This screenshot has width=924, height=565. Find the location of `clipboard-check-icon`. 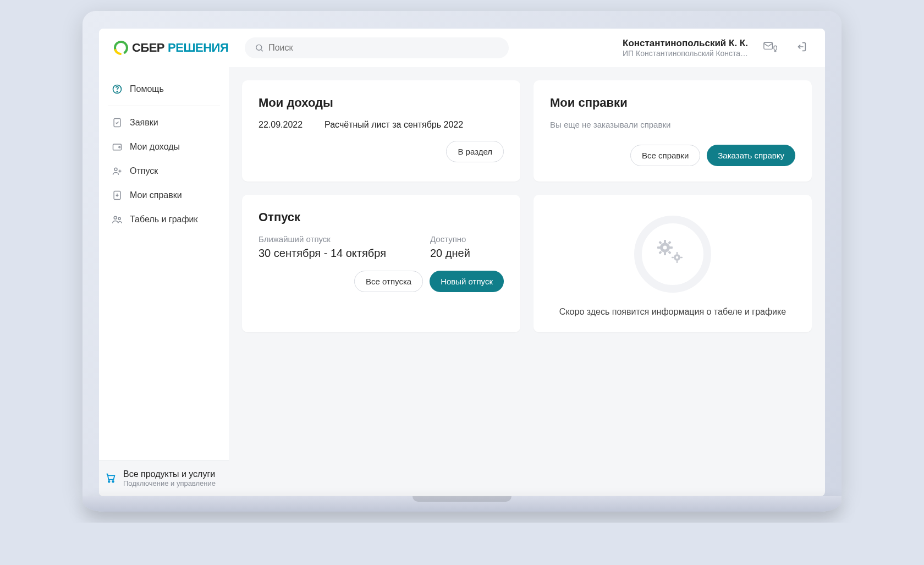

clipboard-check-icon is located at coordinates (117, 123).